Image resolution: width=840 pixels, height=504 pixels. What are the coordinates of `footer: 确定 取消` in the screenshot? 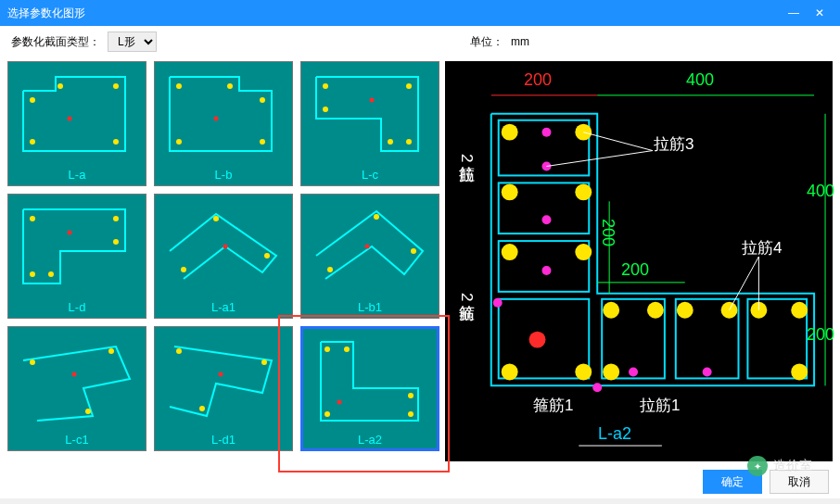 It's located at (420, 482).